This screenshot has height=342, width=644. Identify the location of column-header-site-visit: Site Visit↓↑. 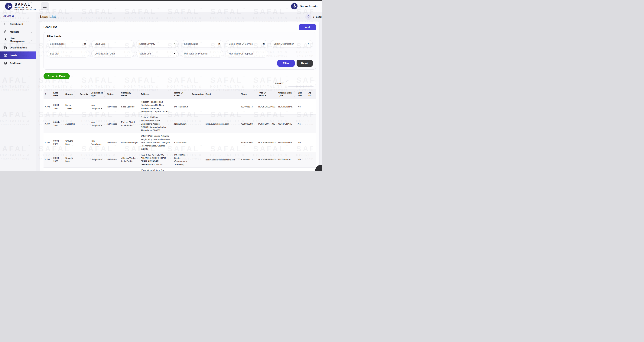
(302, 94).